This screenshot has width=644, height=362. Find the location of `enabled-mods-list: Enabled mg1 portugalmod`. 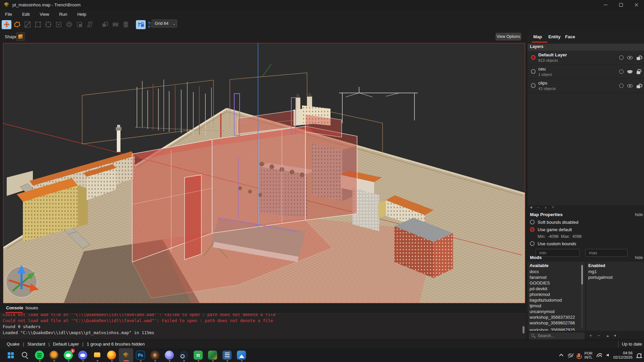

enabled-mods-list: Enabled mg1 portugalmod is located at coordinates (615, 296).